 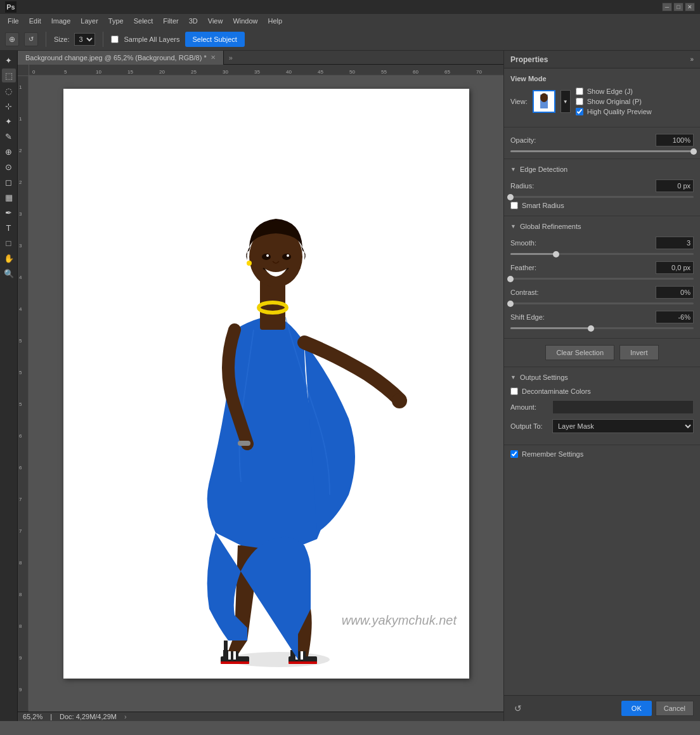 I want to click on feather-slider, so click(x=602, y=279).